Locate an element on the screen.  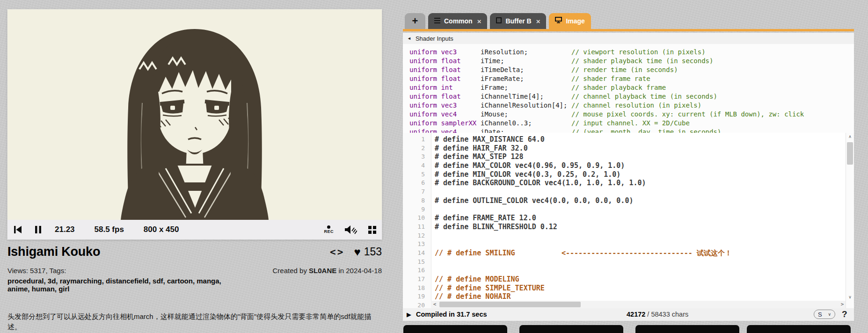
scroll-left-icon: < is located at coordinates (435, 304).